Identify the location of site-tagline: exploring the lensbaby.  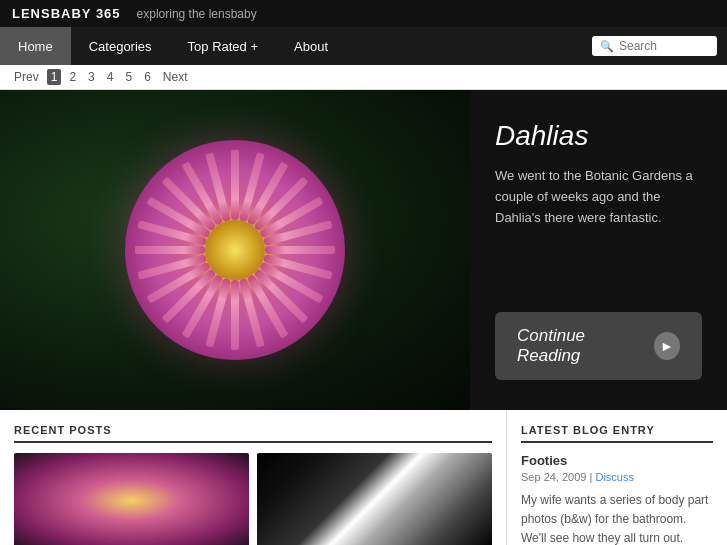
(197, 14).